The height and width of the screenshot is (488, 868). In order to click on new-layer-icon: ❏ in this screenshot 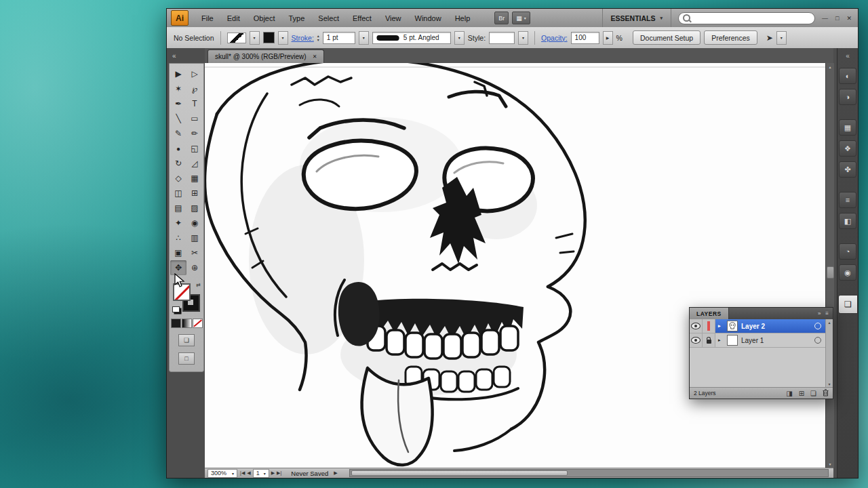, I will do `click(814, 393)`.